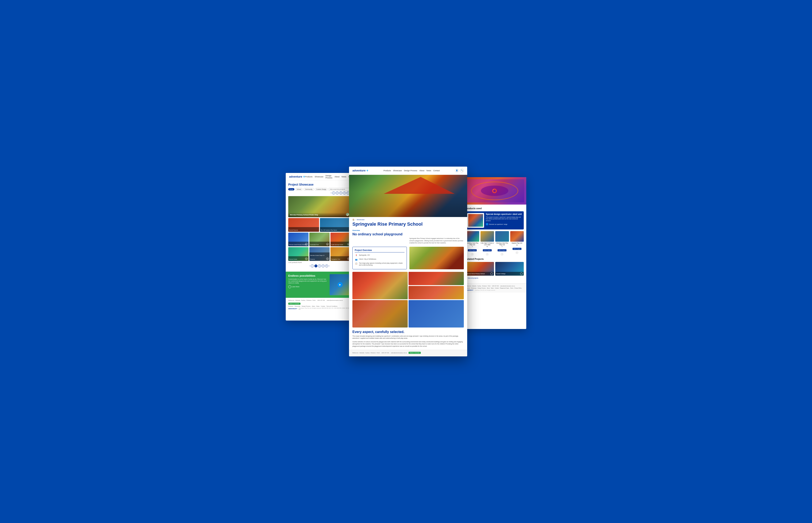 This screenshot has width=812, height=523. What do you see at coordinates (457, 170) in the screenshot?
I see `center-person-icon: 👤` at bounding box center [457, 170].